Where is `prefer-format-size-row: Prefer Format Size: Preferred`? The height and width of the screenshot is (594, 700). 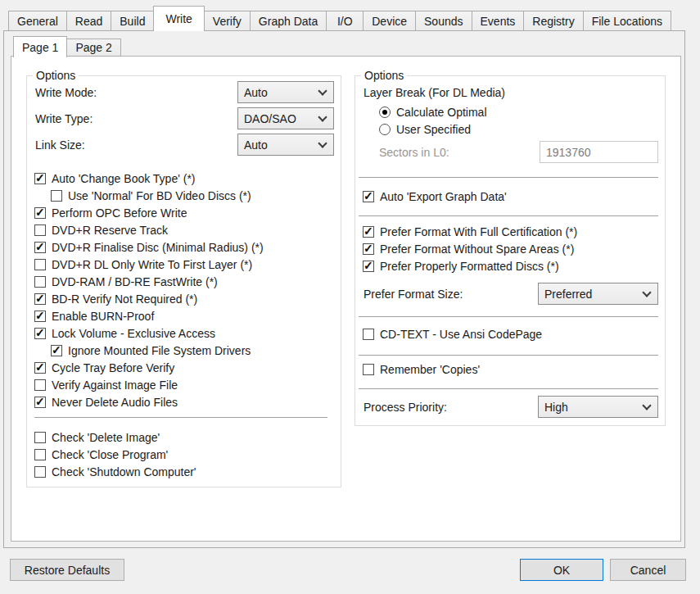 prefer-format-size-row: Prefer Format Size: Preferred is located at coordinates (511, 293).